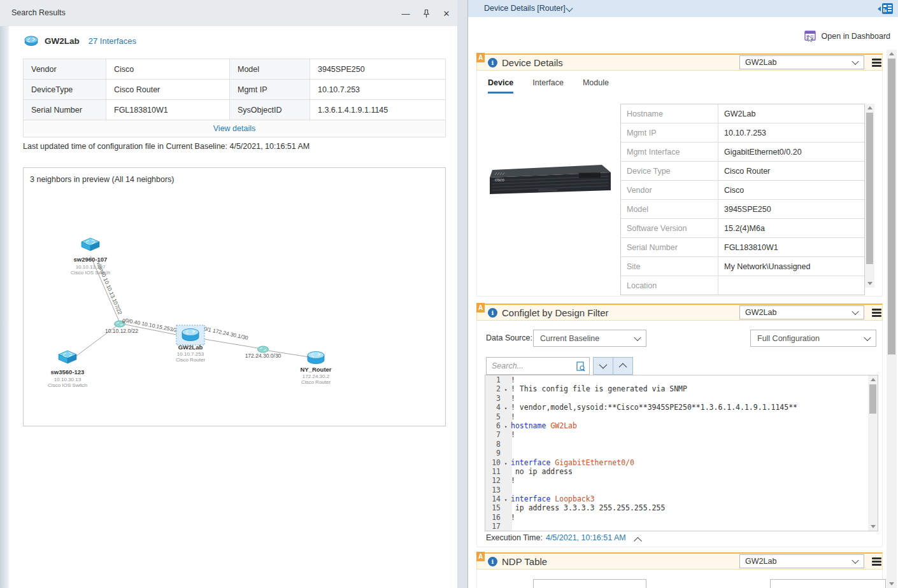 This screenshot has height=588, width=898. What do you see at coordinates (638, 541) in the screenshot?
I see `collapse-chevron-icon` at bounding box center [638, 541].